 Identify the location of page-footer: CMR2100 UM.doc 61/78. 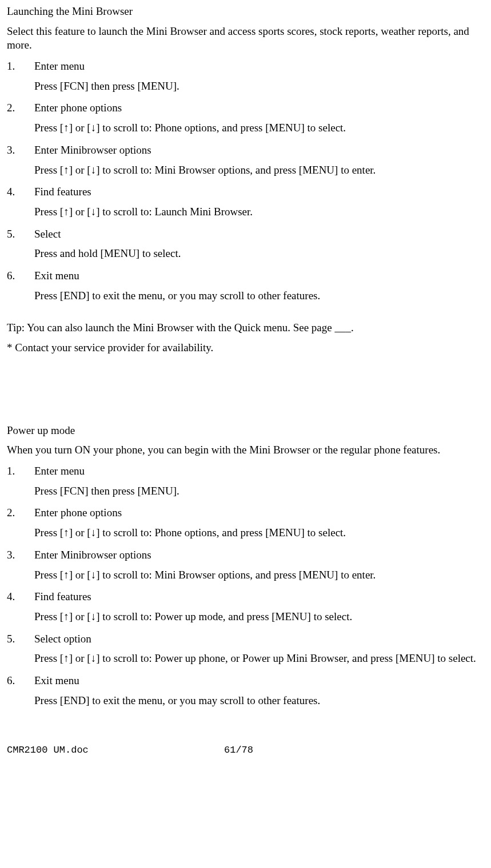
(246, 750).